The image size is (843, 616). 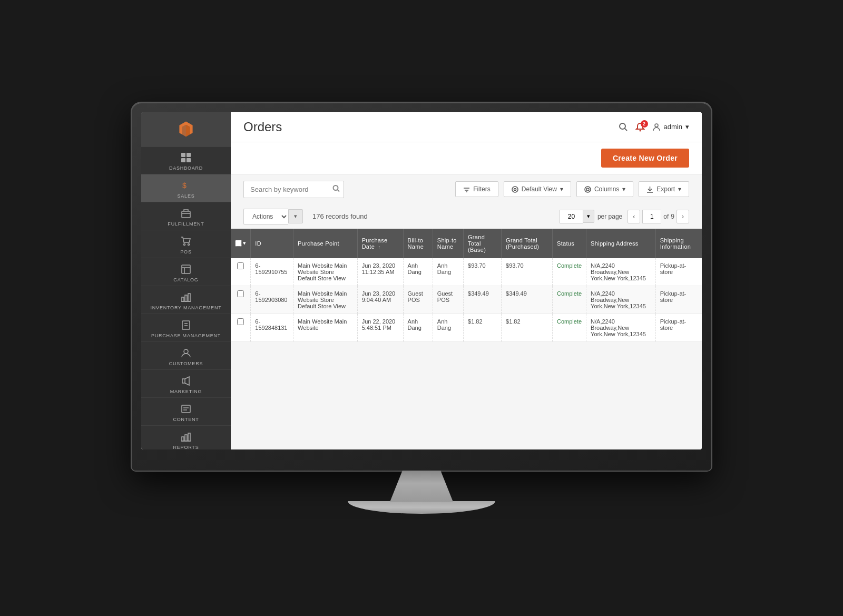 What do you see at coordinates (186, 189) in the screenshot?
I see `sidebar-item-sales: $ SALES` at bounding box center [186, 189].